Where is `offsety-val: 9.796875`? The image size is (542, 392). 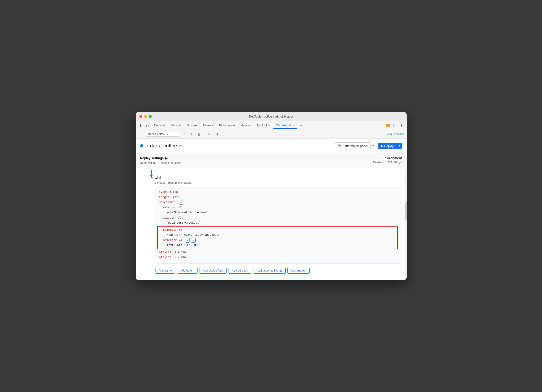 offsety-val: 9.796875 is located at coordinates (181, 258).